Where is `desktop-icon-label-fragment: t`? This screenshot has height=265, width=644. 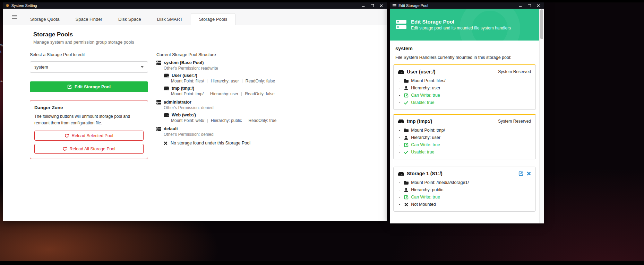
desktop-icon-label-fragment: t is located at coordinates (1, 52).